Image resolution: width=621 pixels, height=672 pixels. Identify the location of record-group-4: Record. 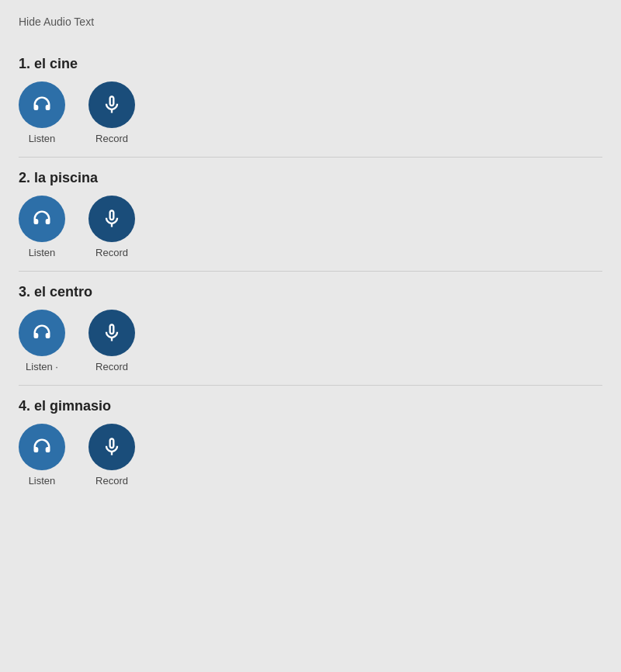
(112, 455).